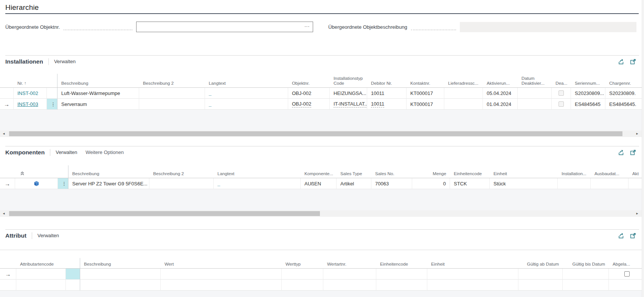 This screenshot has width=644, height=297. What do you see at coordinates (588, 104) in the screenshot?
I see `grid-cell: ES4845645` at bounding box center [588, 104].